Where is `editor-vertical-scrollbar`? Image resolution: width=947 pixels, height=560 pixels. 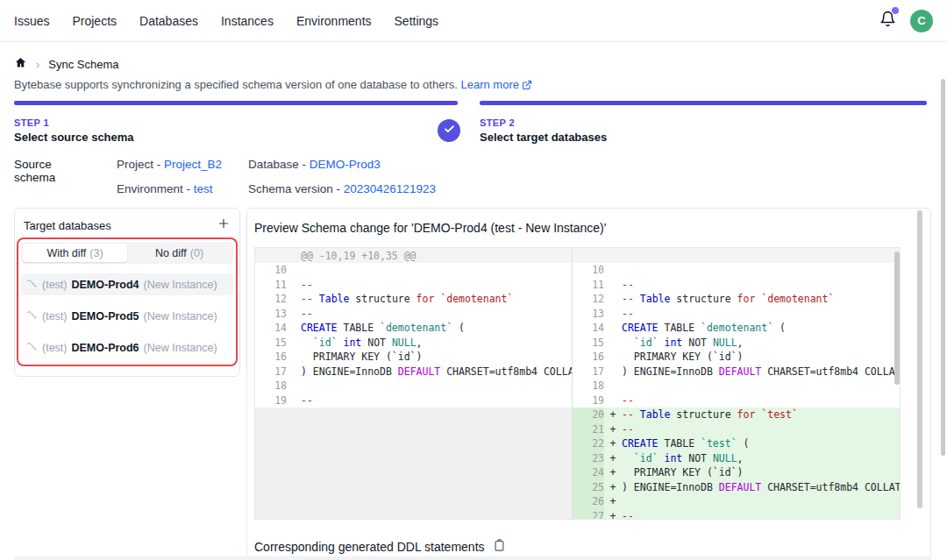
editor-vertical-scrollbar is located at coordinates (897, 318).